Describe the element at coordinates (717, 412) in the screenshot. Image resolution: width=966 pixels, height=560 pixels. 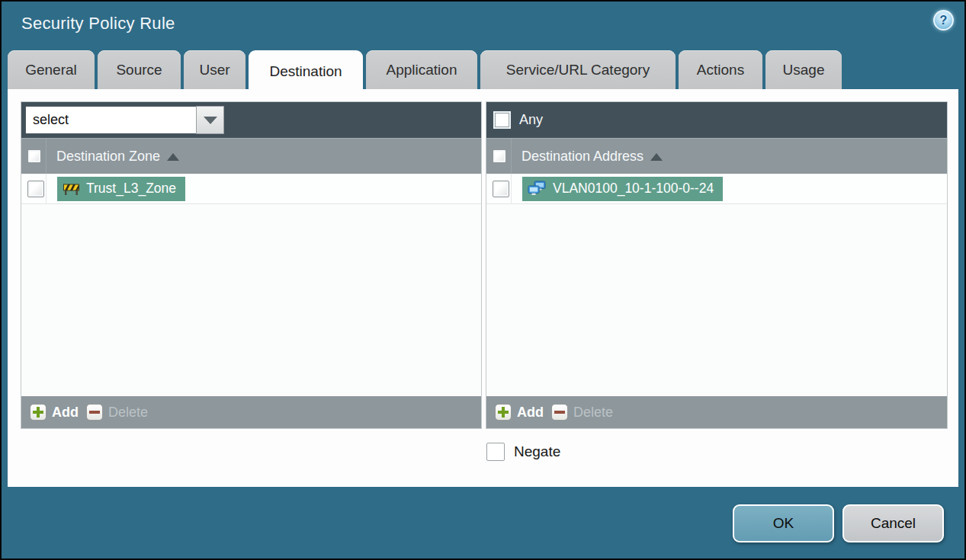
I see `address-toolbar: Add Delete` at that location.